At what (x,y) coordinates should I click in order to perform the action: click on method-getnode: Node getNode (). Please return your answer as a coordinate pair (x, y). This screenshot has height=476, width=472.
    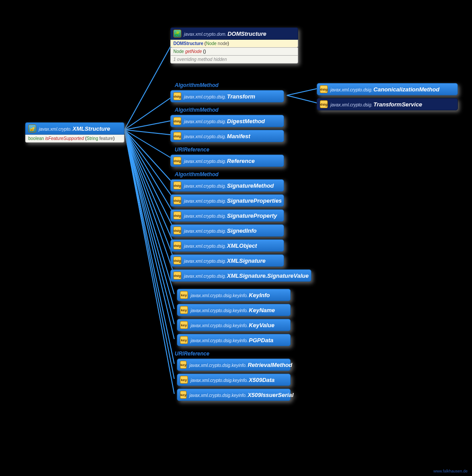
    Looking at the image, I should click on (234, 52).